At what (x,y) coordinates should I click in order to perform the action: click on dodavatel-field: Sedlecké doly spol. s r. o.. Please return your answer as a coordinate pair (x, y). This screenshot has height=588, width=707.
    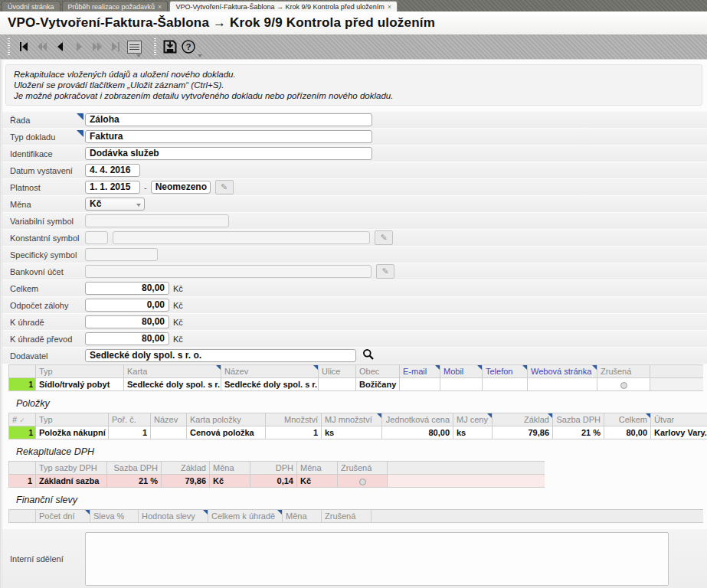
    Looking at the image, I should click on (221, 355).